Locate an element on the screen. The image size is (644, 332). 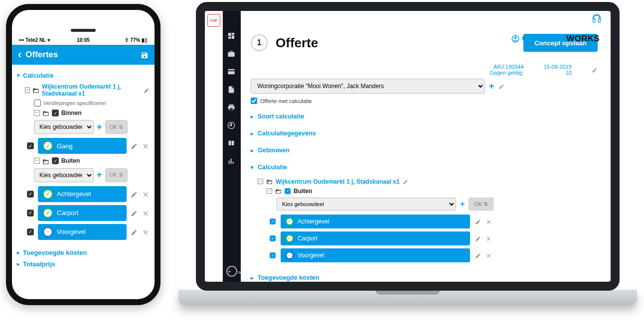
support-icon is located at coordinates (597, 19).